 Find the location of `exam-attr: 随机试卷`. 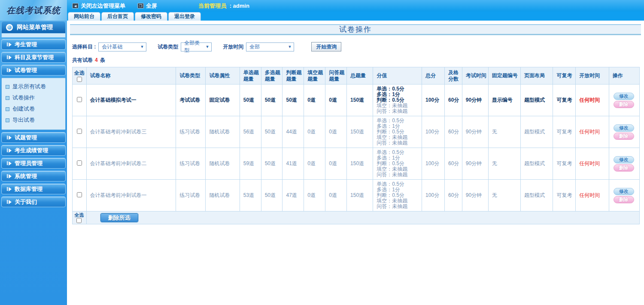

exam-attr: 随机试卷 is located at coordinates (222, 132).